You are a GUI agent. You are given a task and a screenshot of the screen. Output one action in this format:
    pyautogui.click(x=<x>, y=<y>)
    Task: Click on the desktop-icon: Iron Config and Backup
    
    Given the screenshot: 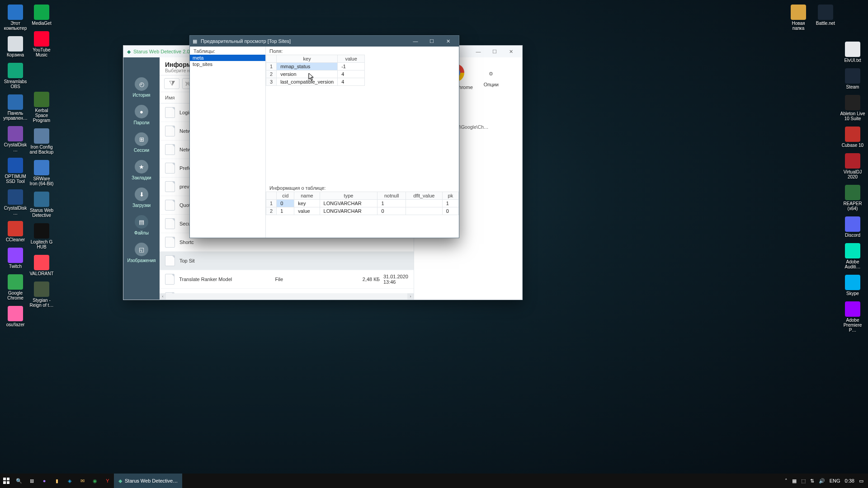 What is the action you would take?
    pyautogui.click(x=42, y=141)
    